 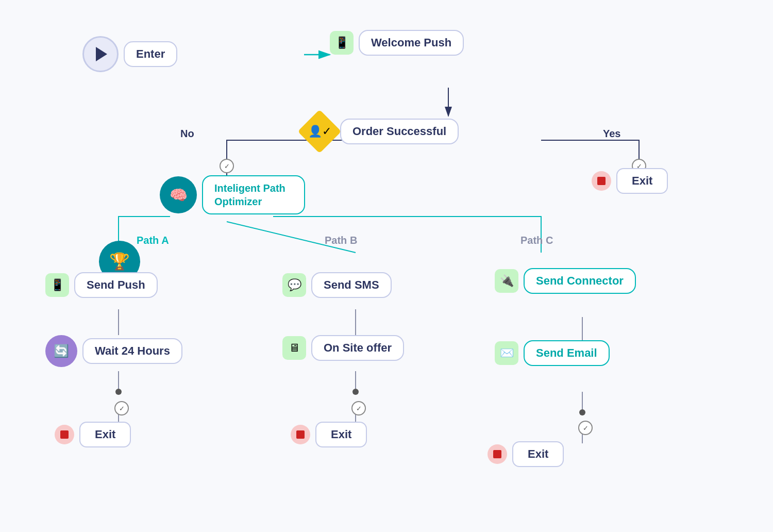 What do you see at coordinates (93, 435) in the screenshot?
I see `exit-path-a-node: Exit` at bounding box center [93, 435].